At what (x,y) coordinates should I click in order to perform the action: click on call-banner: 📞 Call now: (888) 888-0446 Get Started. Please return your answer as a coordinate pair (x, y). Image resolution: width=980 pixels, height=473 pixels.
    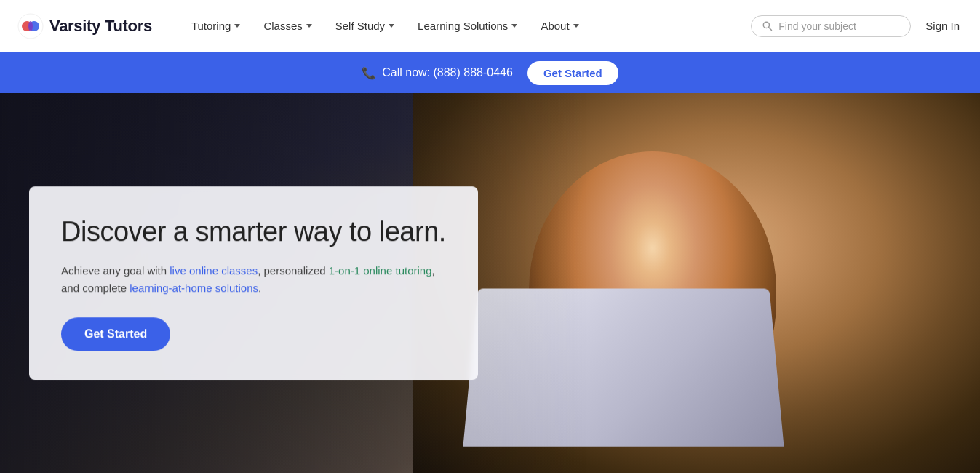
    Looking at the image, I should click on (490, 73).